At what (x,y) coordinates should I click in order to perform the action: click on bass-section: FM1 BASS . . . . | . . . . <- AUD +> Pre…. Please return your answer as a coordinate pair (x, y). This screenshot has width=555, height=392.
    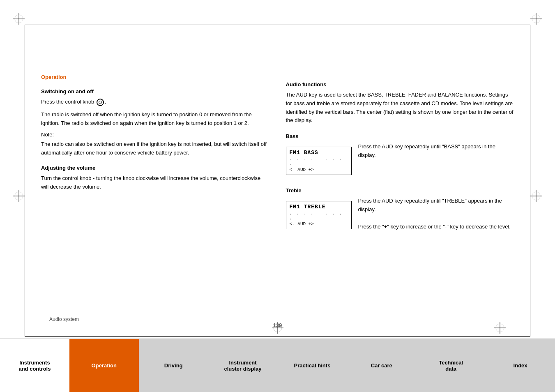
    Looking at the image, I should click on (400, 161).